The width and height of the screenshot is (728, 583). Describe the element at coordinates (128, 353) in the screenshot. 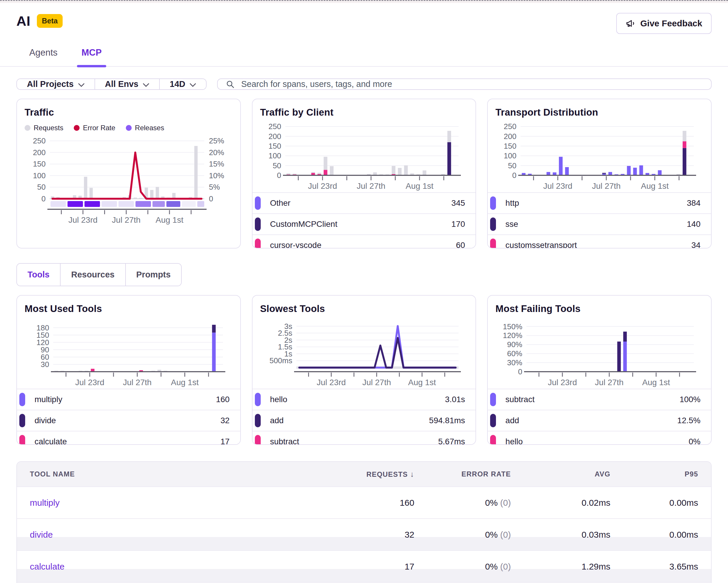

I see `chart-used: 306090120150180Jul 23rdJul 27thAug 1st` at that location.